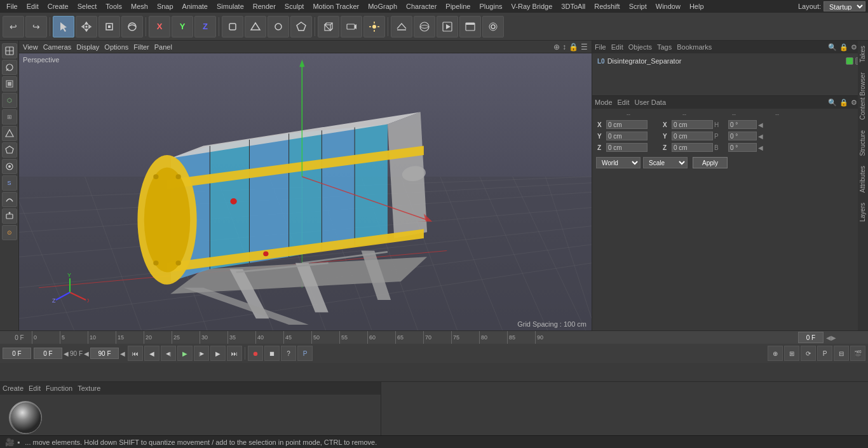 This screenshot has height=448, width=868. Describe the element at coordinates (618, 163) in the screenshot. I see `world-dropdown: World Object Local` at that location.